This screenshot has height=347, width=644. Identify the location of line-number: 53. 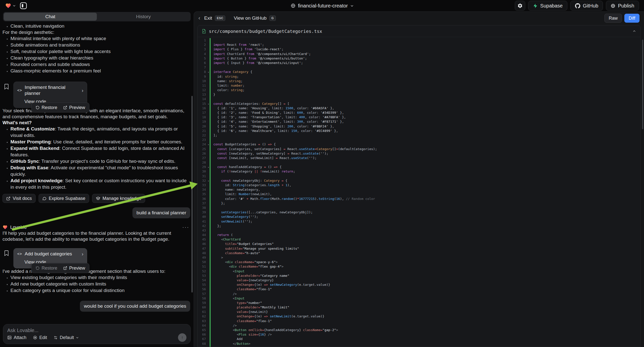
(204, 276).